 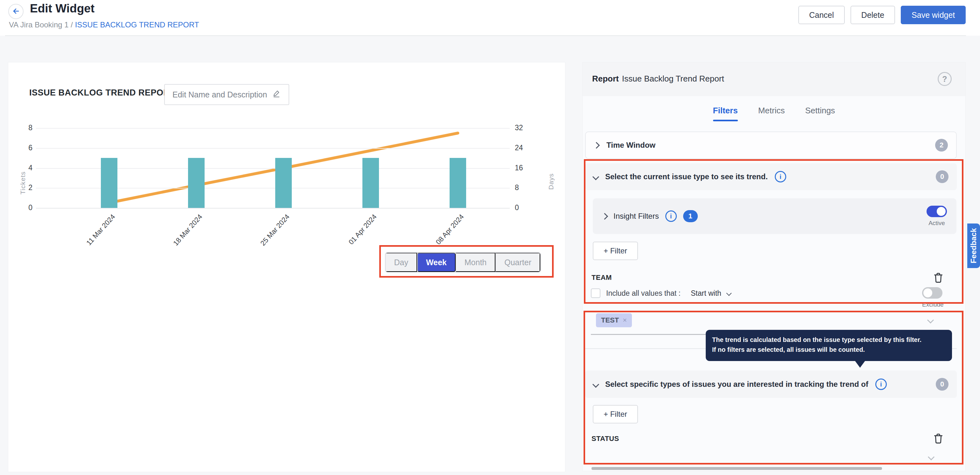 What do you see at coordinates (829, 340) in the screenshot?
I see `tooltip-line-1: The trend is calculated based on the iss…` at bounding box center [829, 340].